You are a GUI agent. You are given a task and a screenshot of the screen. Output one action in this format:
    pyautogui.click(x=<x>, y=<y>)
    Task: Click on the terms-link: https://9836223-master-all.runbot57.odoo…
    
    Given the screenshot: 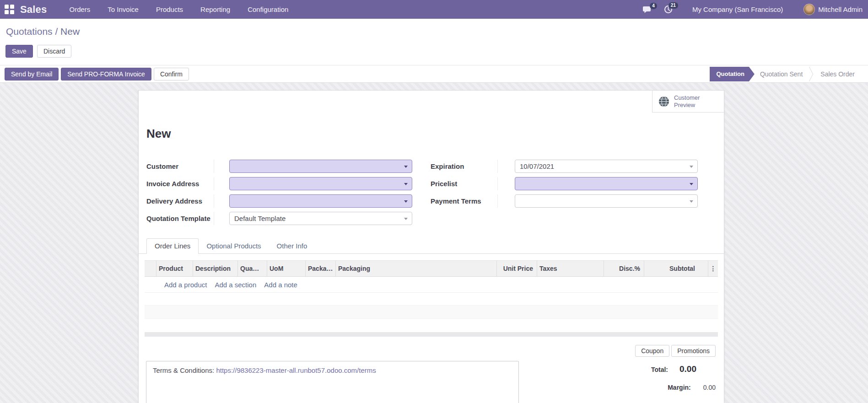 What is the action you would take?
    pyautogui.click(x=296, y=371)
    